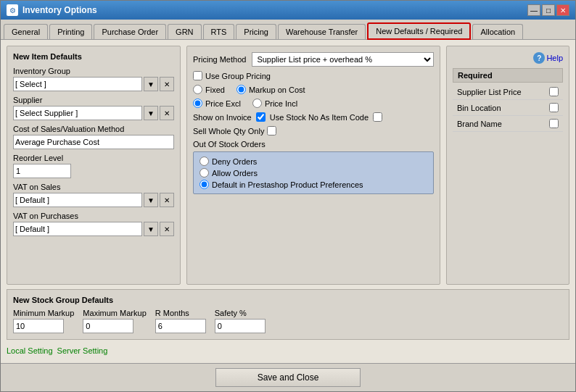  I want to click on inventory-group-clear-btn: ✕, so click(167, 84).